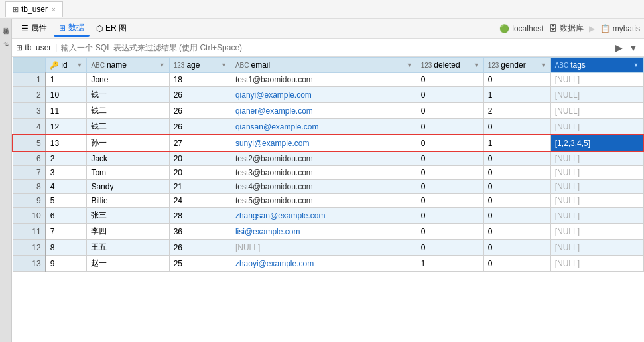  Describe the element at coordinates (200, 80) in the screenshot. I see `cell-age: 18` at that location.